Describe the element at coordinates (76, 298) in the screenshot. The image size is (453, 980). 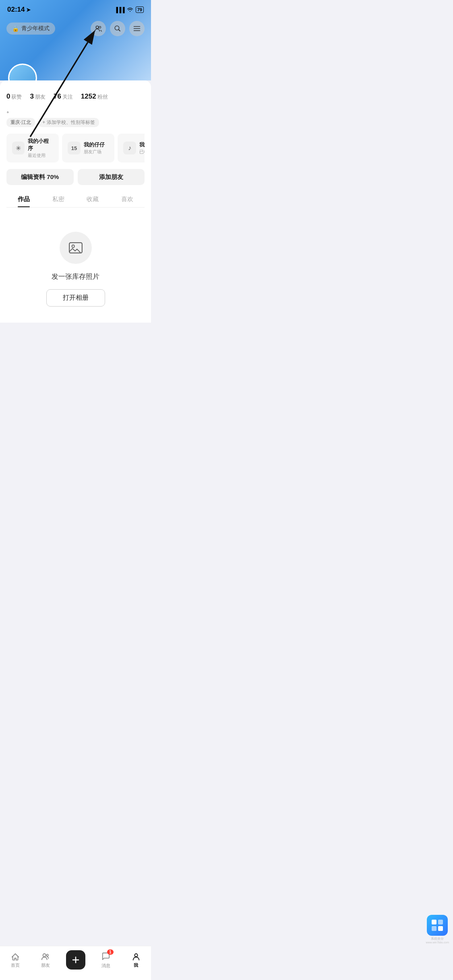
I see `open-album-button: 打开相册` at that location.